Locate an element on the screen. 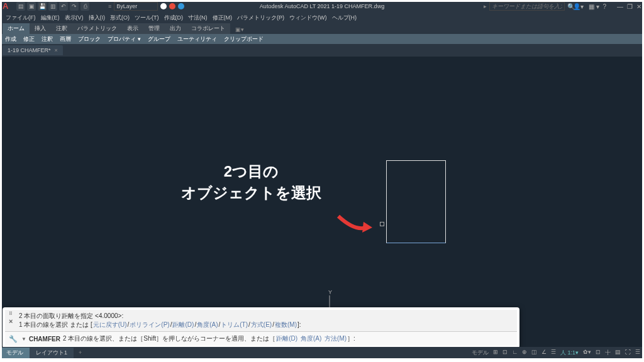 The width and height of the screenshot is (644, 362). cursor-pickbox-icon is located at coordinates (382, 224).